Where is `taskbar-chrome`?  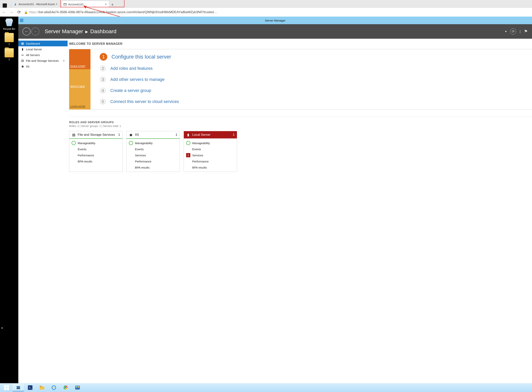
taskbar-chrome is located at coordinates (66, 388).